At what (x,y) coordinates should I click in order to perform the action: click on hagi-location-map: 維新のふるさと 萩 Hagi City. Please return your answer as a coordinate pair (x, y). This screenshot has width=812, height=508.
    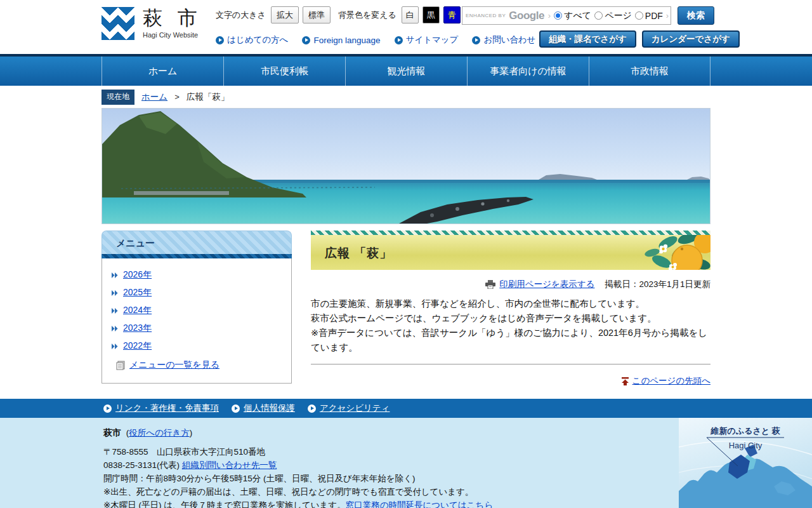
    Looking at the image, I should click on (745, 463).